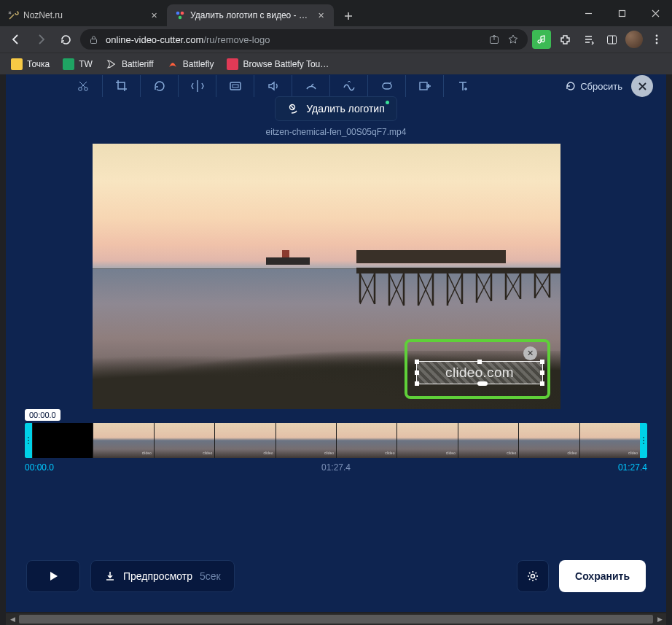 This screenshot has width=672, height=625. What do you see at coordinates (386, 86) in the screenshot?
I see `loop-tool-icon` at bounding box center [386, 86].